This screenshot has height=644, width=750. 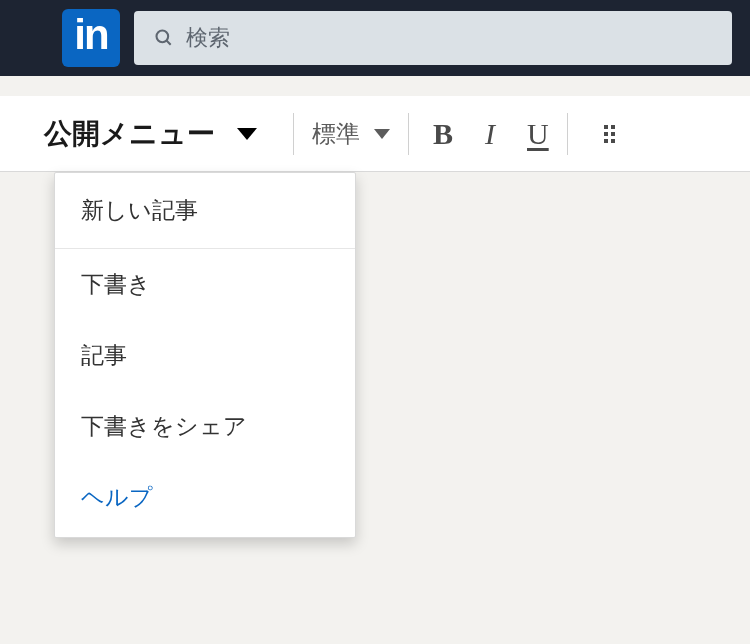 I want to click on dropdown-item-label: 新しい記事, so click(x=140, y=210).